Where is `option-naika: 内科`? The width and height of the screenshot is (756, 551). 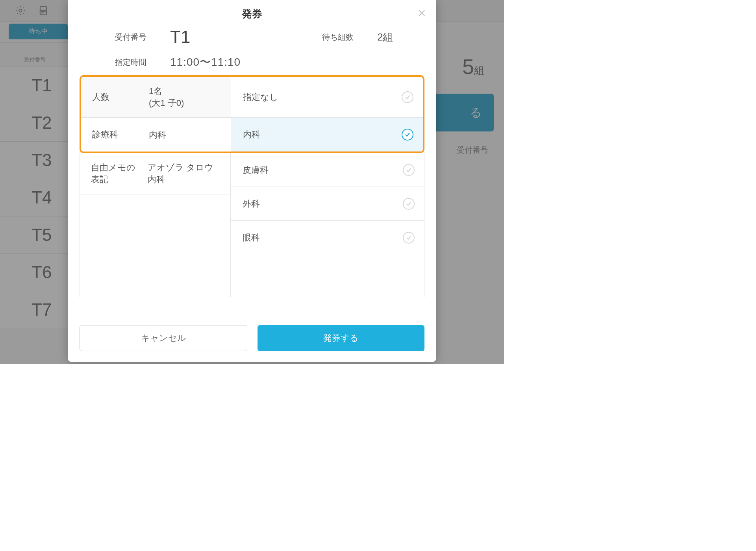
option-naika: 内科 is located at coordinates (327, 135).